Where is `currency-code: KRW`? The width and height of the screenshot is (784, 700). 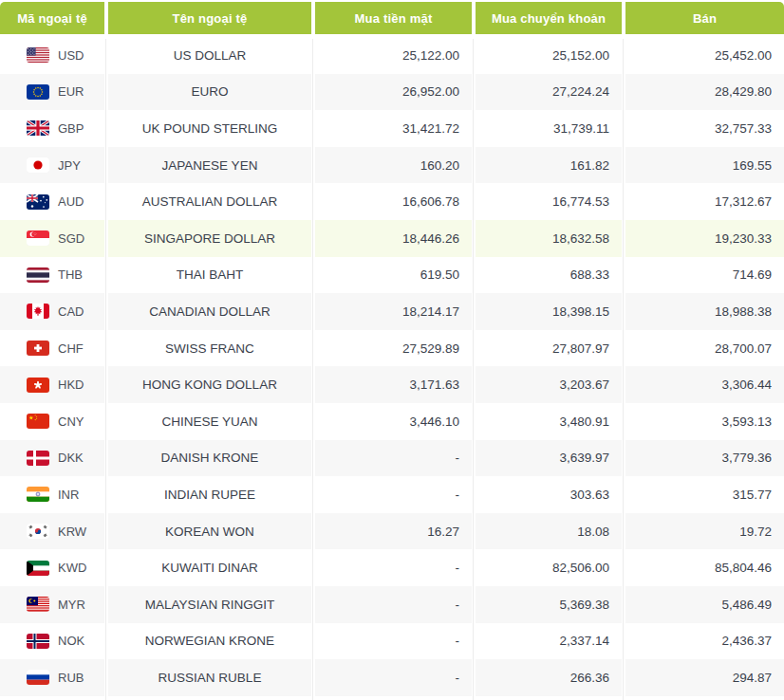 currency-code: KRW is located at coordinates (72, 531).